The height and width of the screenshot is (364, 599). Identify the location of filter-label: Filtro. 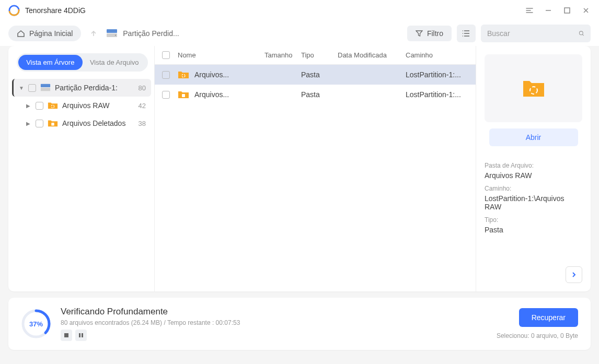
(435, 33).